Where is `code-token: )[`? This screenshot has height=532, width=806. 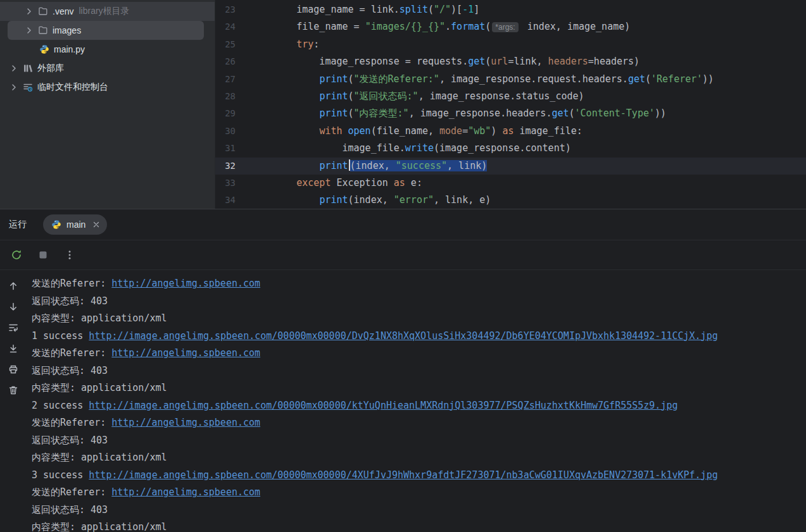 code-token: )[ is located at coordinates (457, 9).